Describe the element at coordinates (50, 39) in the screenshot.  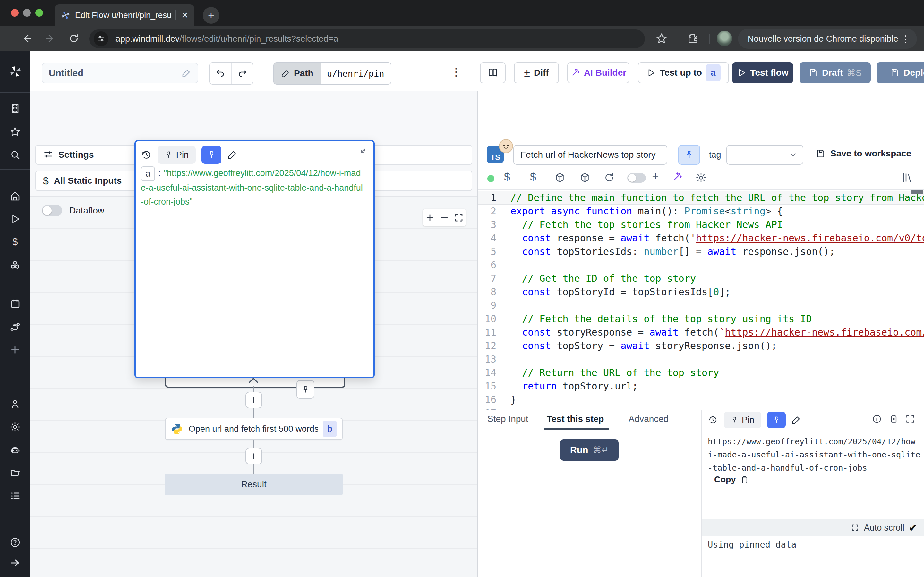
I see `forward-button` at that location.